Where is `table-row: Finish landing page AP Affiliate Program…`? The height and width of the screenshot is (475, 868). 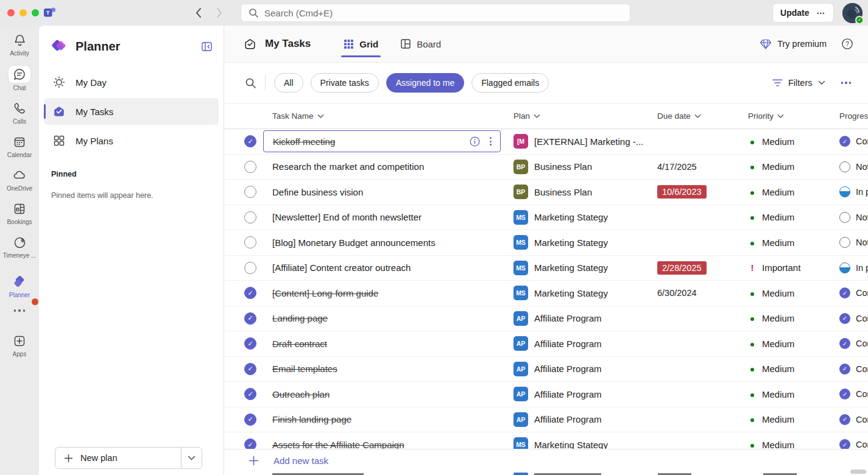
table-row: Finish landing page AP Affiliate Program… is located at coordinates (546, 420).